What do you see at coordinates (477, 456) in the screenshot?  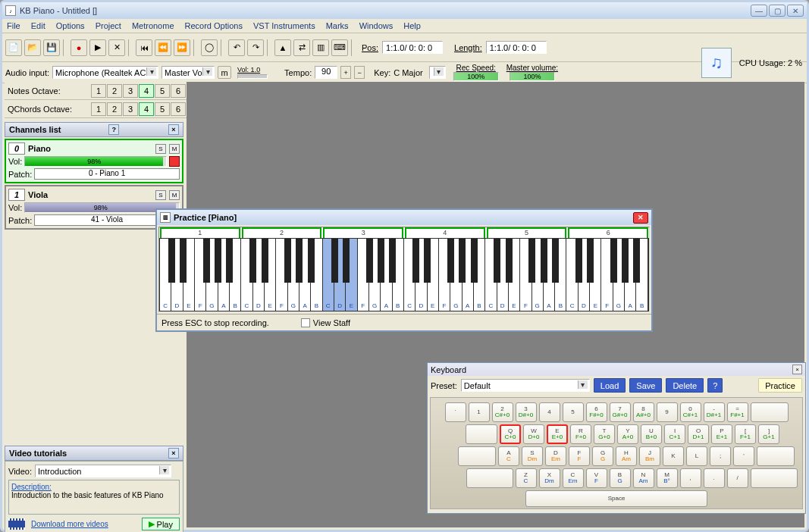 I see `caps-key` at bounding box center [477, 456].